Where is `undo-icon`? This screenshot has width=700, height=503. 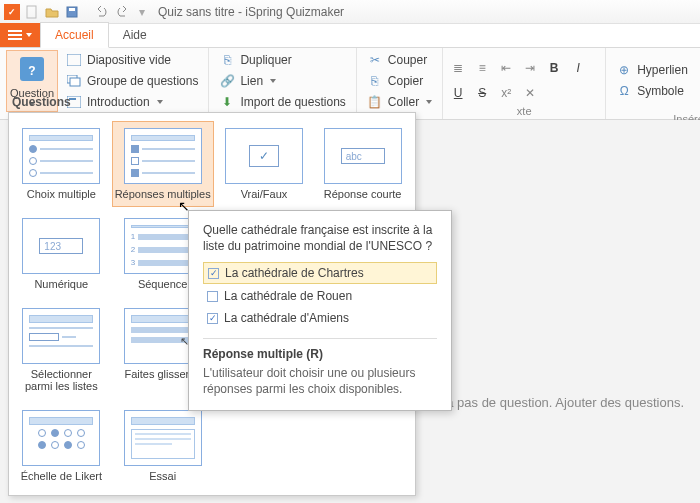
undo-icon is located at coordinates (102, 12).